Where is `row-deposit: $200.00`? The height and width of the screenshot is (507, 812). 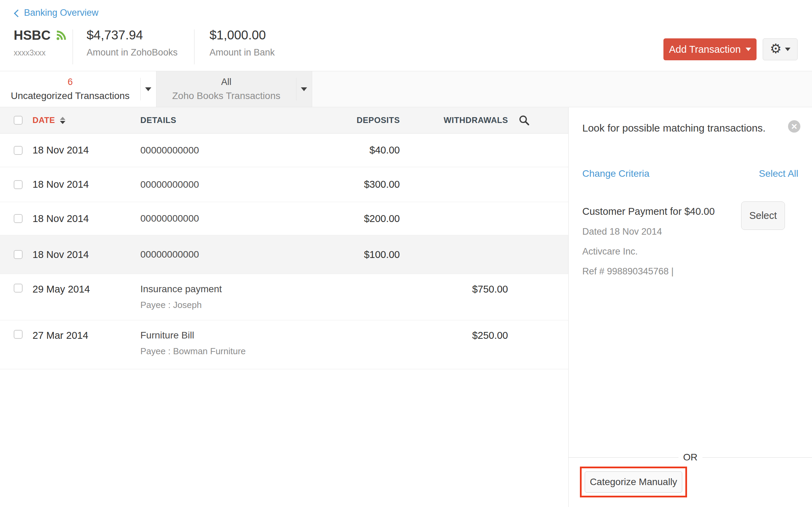 row-deposit: $200.00 is located at coordinates (354, 219).